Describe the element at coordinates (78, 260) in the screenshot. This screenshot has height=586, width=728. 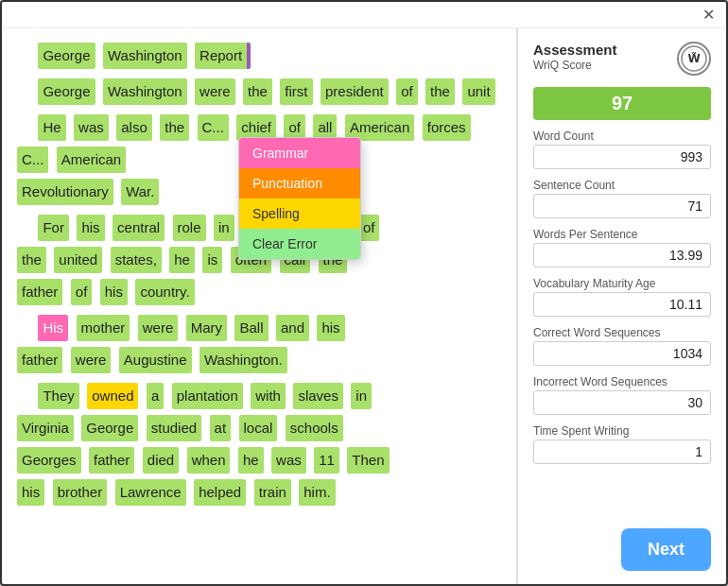
I see `word: united` at that location.